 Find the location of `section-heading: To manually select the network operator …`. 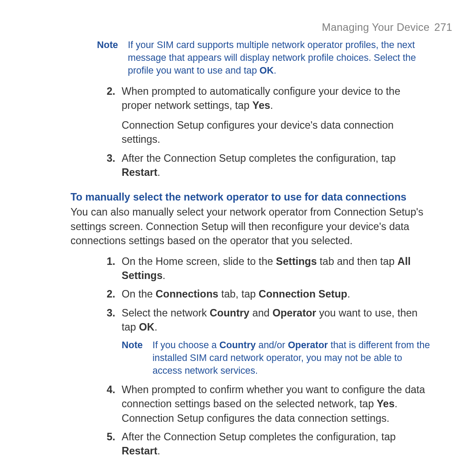

section-heading: To manually select the network operator … is located at coordinates (251, 197).